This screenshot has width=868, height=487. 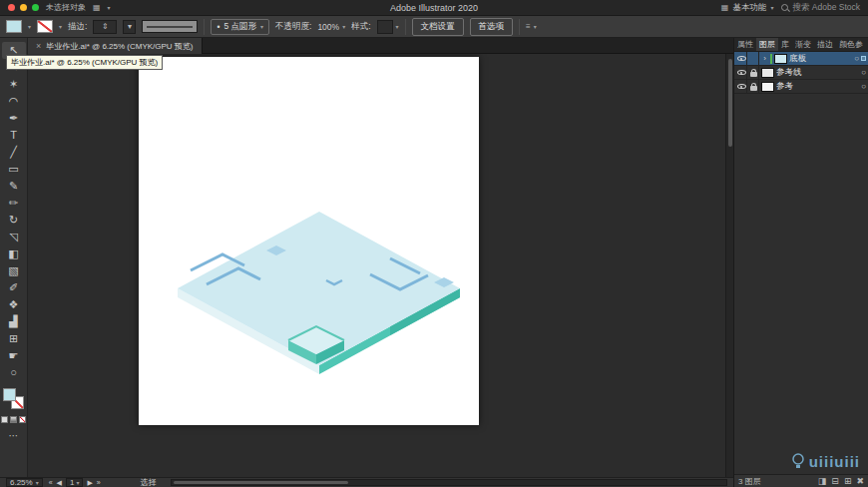 What do you see at coordinates (860, 481) in the screenshot?
I see `delete-layer-icon: ✖` at bounding box center [860, 481].